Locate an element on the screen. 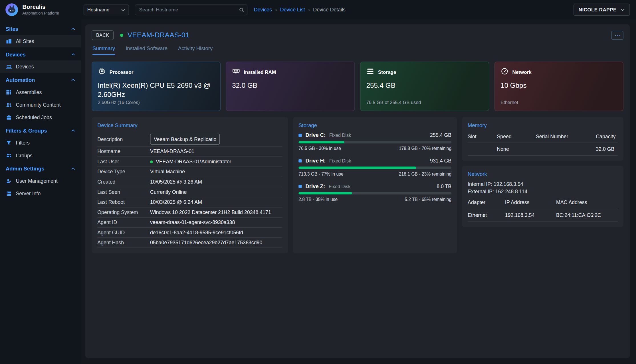  ram-card: Installed RAM 32.0 GB is located at coordinates (290, 86).